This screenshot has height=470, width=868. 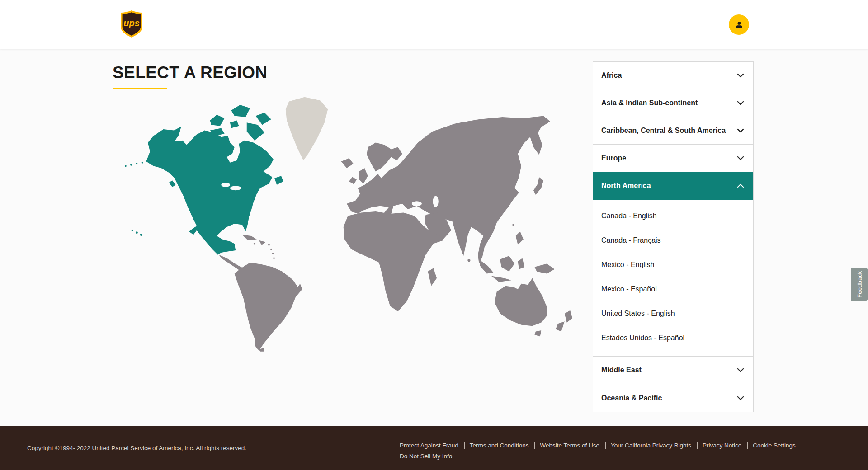 What do you see at coordinates (307, 129) in the screenshot?
I see `map-region-greenland` at bounding box center [307, 129].